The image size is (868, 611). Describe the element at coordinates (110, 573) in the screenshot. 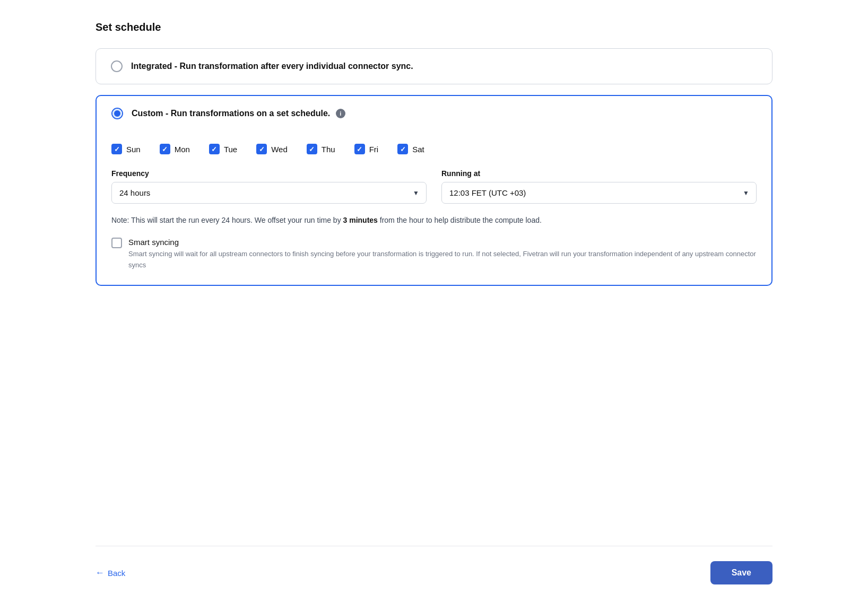

I see `back-link: ← Back` at that location.